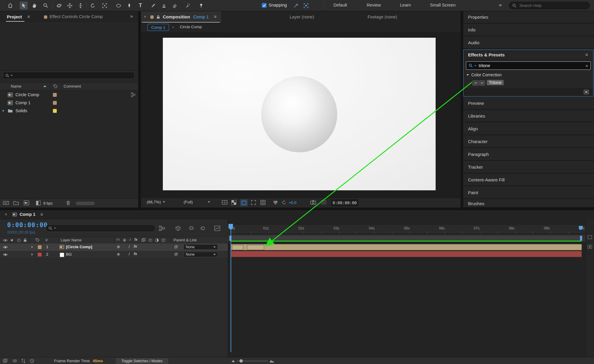  What do you see at coordinates (48, 203) in the screenshot?
I see `bit-depth-label: 8 bpc` at bounding box center [48, 203].